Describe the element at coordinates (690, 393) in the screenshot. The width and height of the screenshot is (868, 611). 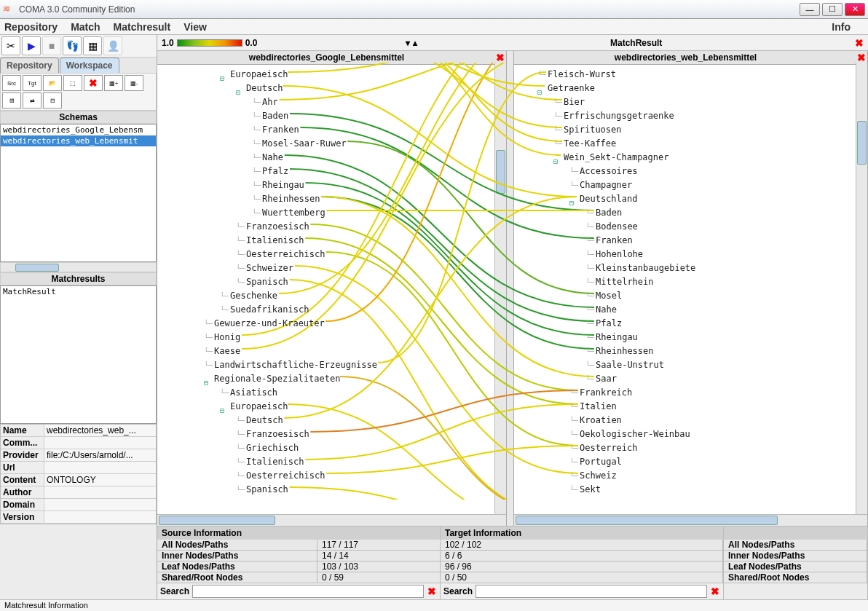
I see `tree-node: └─Frankreich` at that location.